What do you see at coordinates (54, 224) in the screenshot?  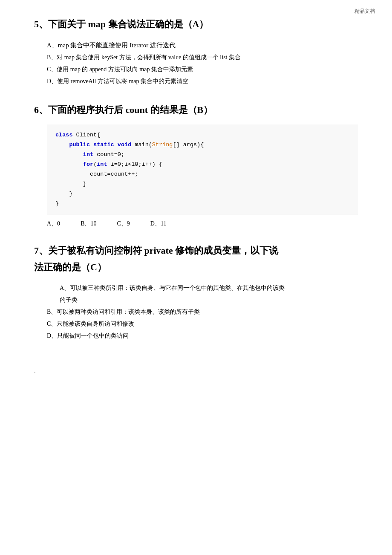 I see `q6-answer-a: A、0` at bounding box center [54, 224].